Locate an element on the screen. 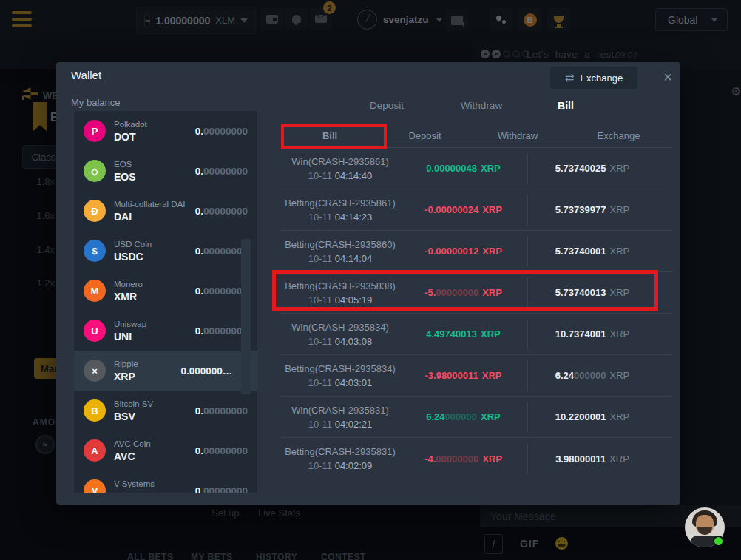 This screenshot has width=741, height=560. coin-list-item: × Ripple XRP 0.000000… › is located at coordinates (166, 371).